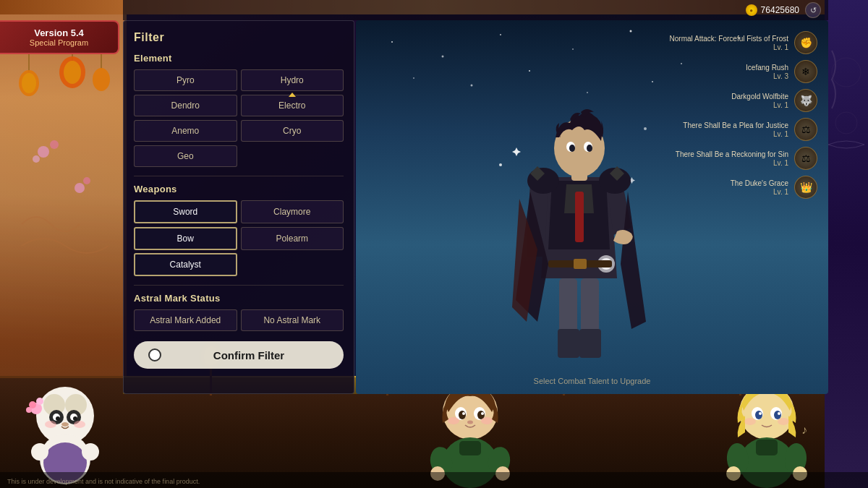 The width and height of the screenshot is (868, 488). Describe the element at coordinates (155, 355) in the screenshot. I see `confirm-circle-icon` at that location.